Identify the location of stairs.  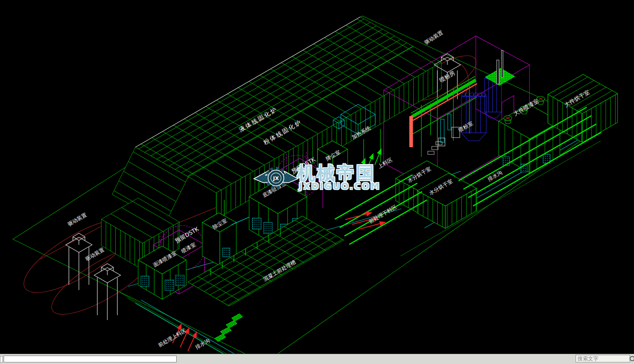
(229, 328).